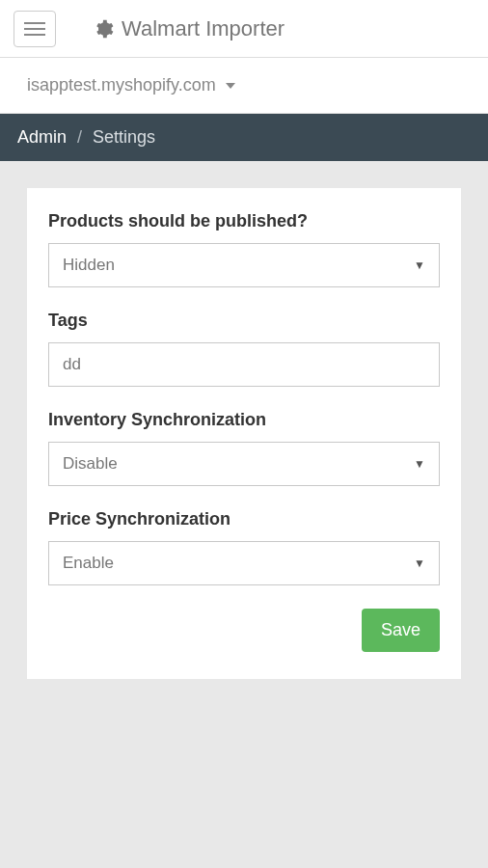 This screenshot has width=488, height=868. What do you see at coordinates (244, 29) in the screenshot?
I see `top-bar: Walmart Importer` at bounding box center [244, 29].